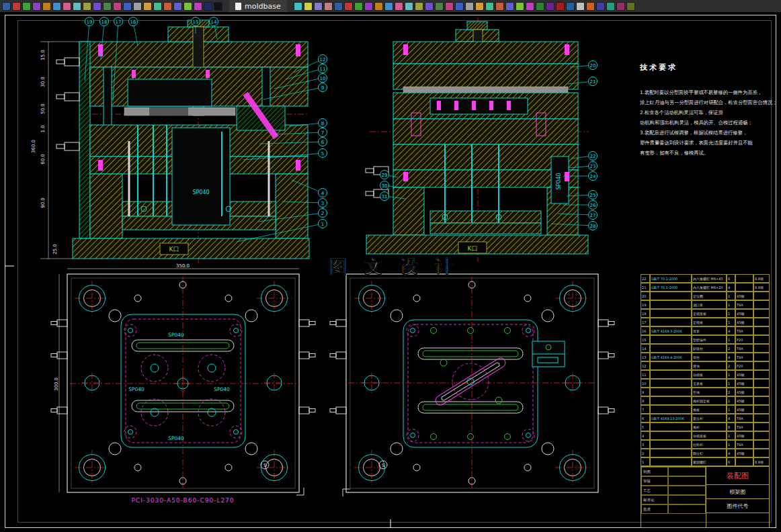 This screenshot has width=781, height=532. I want to click on part-number: PCI-3030-A50-B60-C90-L270, so click(183, 500).